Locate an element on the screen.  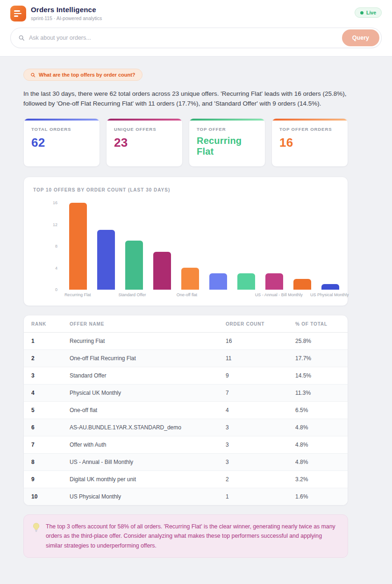
table-cell: 4 is located at coordinates (261, 410).